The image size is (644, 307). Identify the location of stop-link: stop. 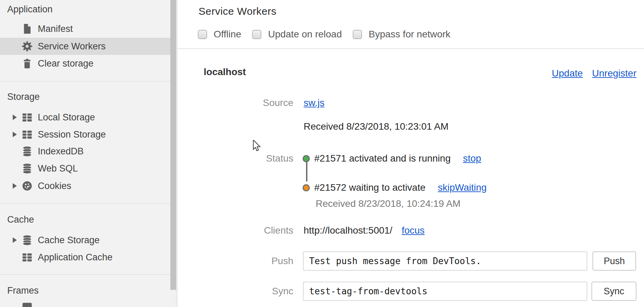
(472, 158).